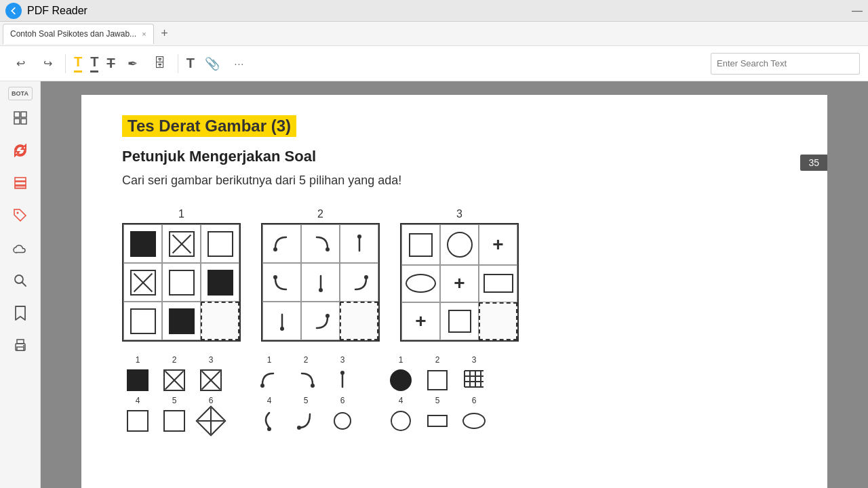 Image resolution: width=868 pixels, height=488 pixels. What do you see at coordinates (454, 157) in the screenshot?
I see `subsection-title: Petunjuk Mengerjakan Soal` at bounding box center [454, 157].